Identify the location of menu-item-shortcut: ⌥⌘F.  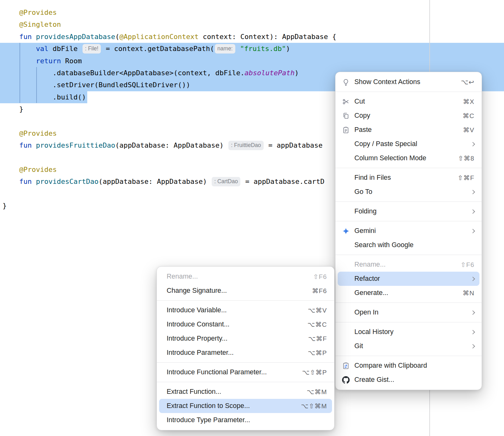
(318, 339).